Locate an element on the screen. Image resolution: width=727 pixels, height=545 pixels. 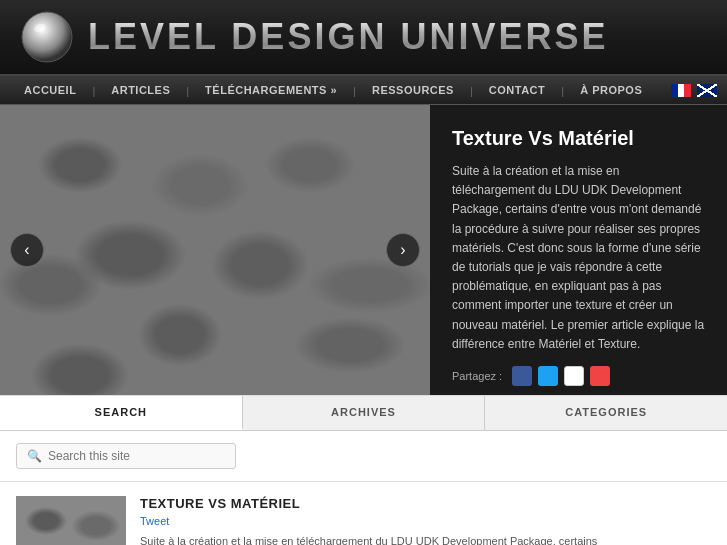
logo-sphere is located at coordinates (47, 37).